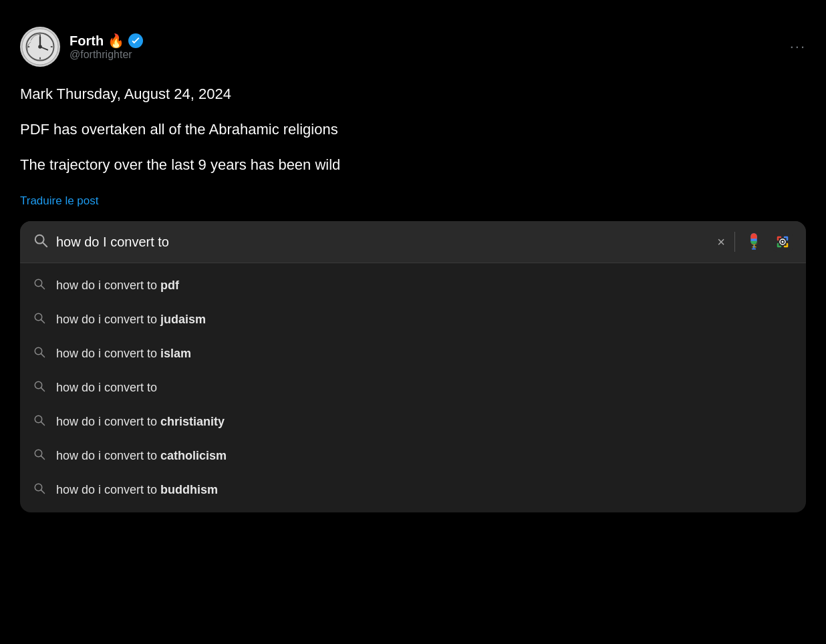 Image resolution: width=826 pixels, height=644 pixels. I want to click on suggestion-text: how do i convert to, so click(107, 387).